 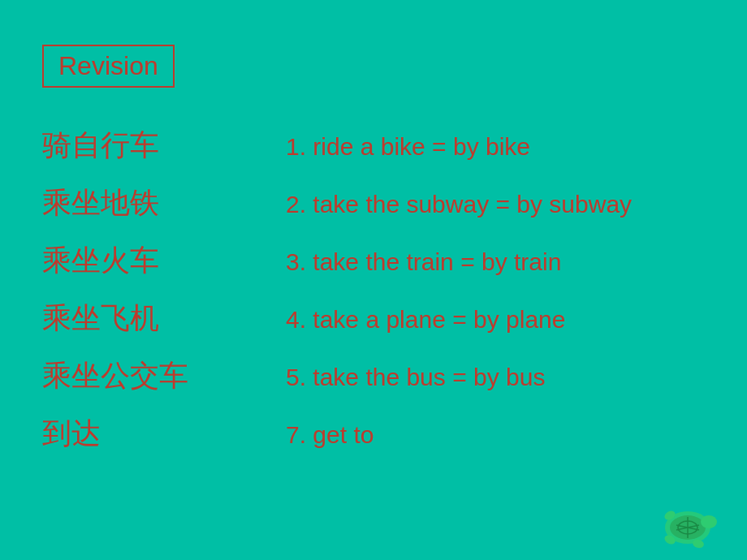 What do you see at coordinates (416, 377) in the screenshot?
I see `english-text: 5. take the bus = by bus` at bounding box center [416, 377].